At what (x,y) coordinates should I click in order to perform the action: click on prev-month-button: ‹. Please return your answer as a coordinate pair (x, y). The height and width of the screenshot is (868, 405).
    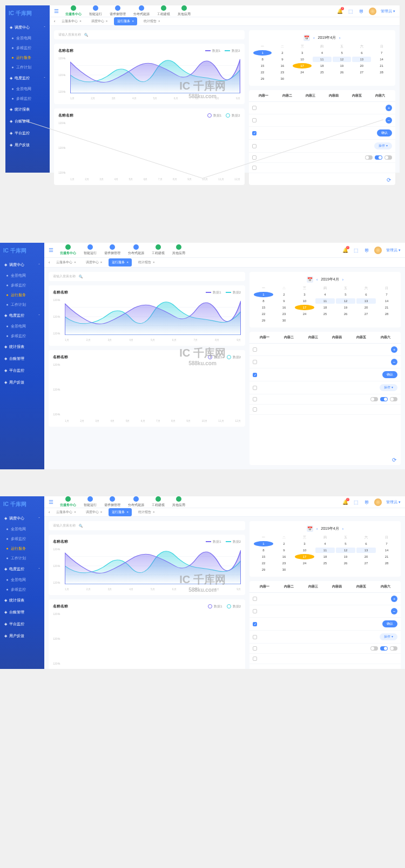
    Looking at the image, I should click on (317, 279).